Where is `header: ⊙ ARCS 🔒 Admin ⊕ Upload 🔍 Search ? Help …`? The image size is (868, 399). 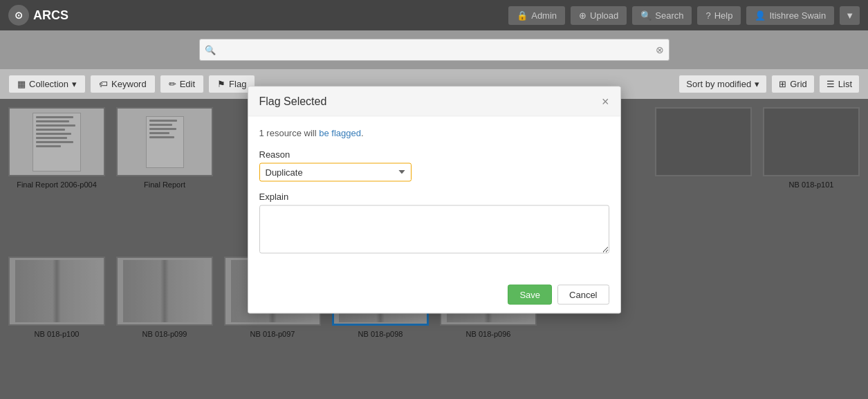
header: ⊙ ARCS 🔒 Admin ⊕ Upload 🔍 Search ? Help … is located at coordinates (434, 15).